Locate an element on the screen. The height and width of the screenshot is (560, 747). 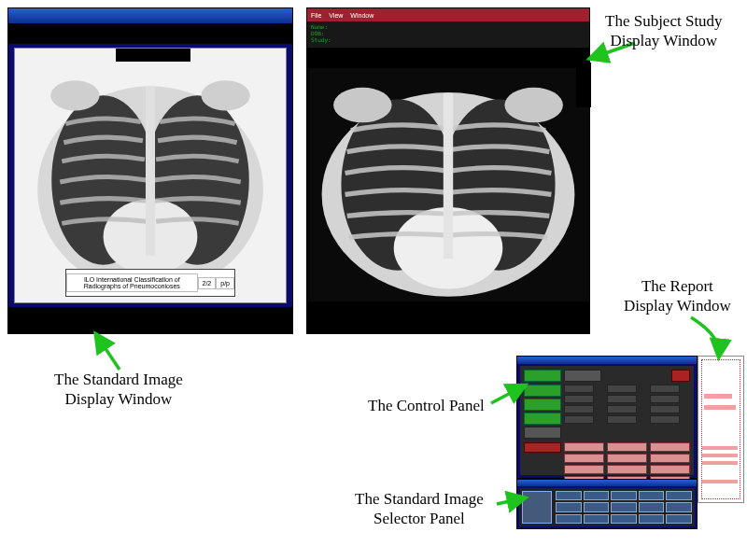
info-line: Name: is located at coordinates (448, 26).